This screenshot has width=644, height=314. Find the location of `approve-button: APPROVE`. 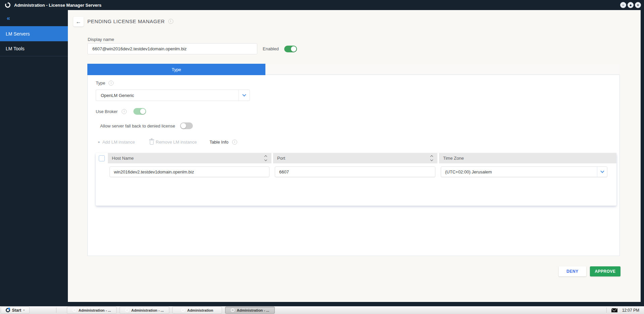

approve-button: APPROVE is located at coordinates (605, 271).